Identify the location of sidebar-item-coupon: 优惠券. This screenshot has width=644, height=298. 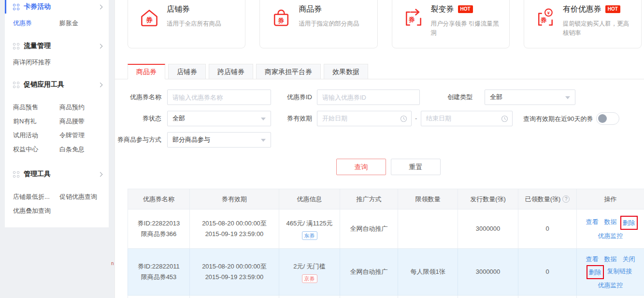
(36, 23).